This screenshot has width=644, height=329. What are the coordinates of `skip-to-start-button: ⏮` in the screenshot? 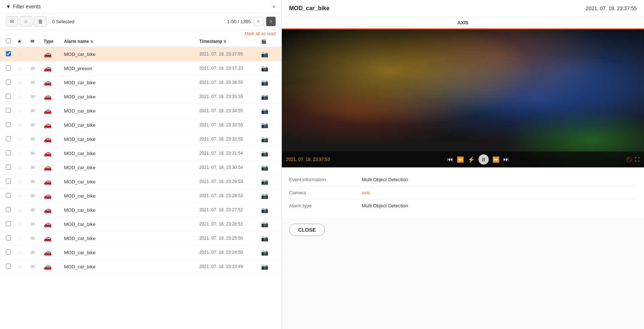 It's located at (450, 159).